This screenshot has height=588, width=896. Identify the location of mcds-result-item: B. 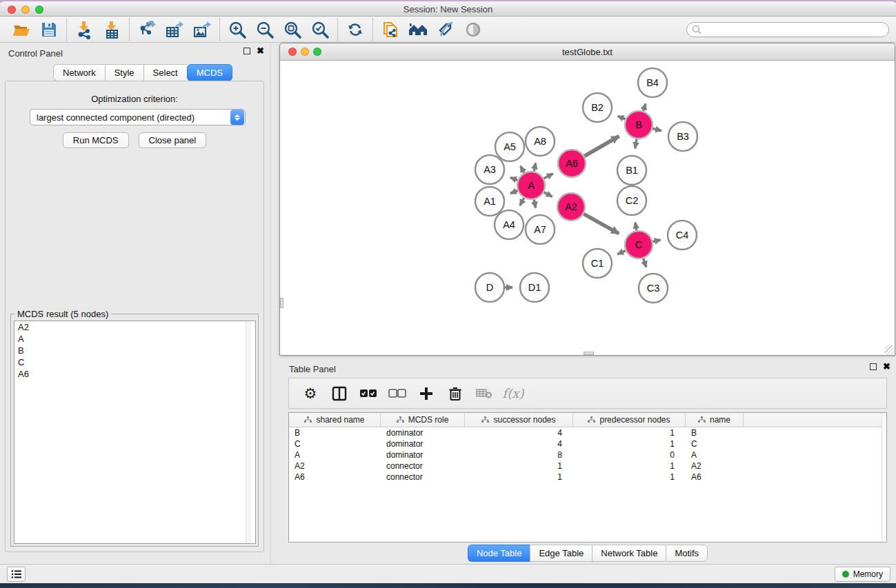
(135, 350).